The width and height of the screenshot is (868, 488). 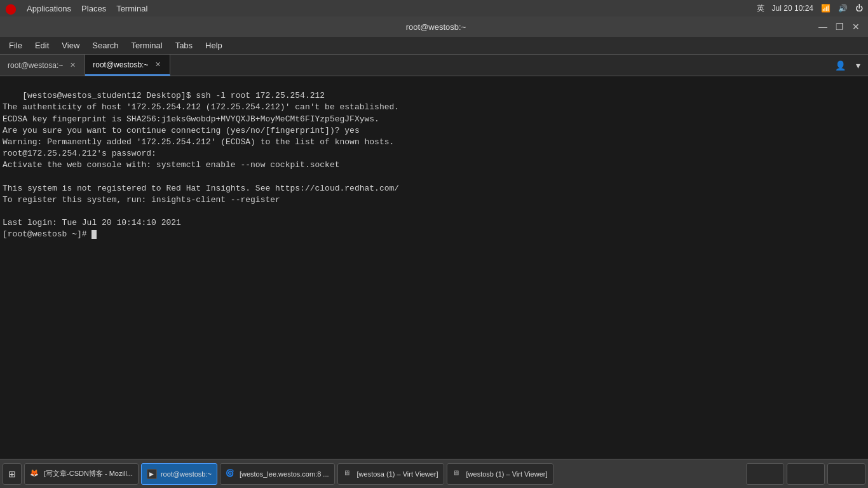 I want to click on window-controls: — ❐ ✕, so click(x=839, y=27).